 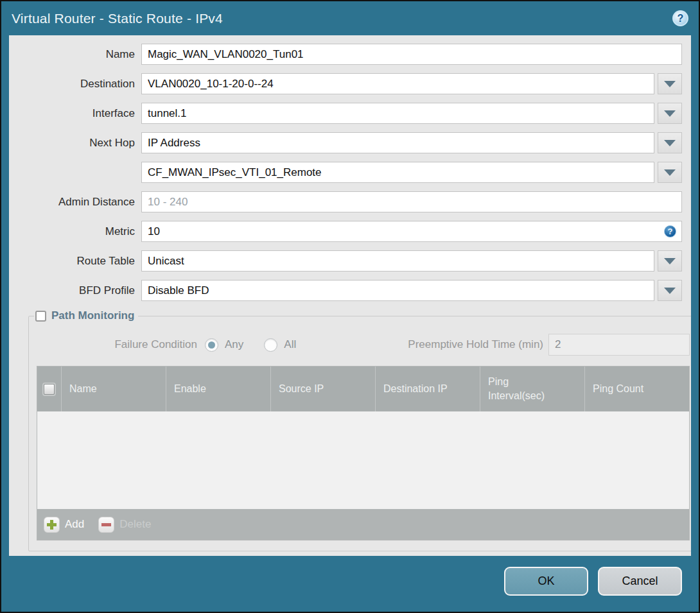 I want to click on failure-condition-any-option: Any, so click(x=224, y=345).